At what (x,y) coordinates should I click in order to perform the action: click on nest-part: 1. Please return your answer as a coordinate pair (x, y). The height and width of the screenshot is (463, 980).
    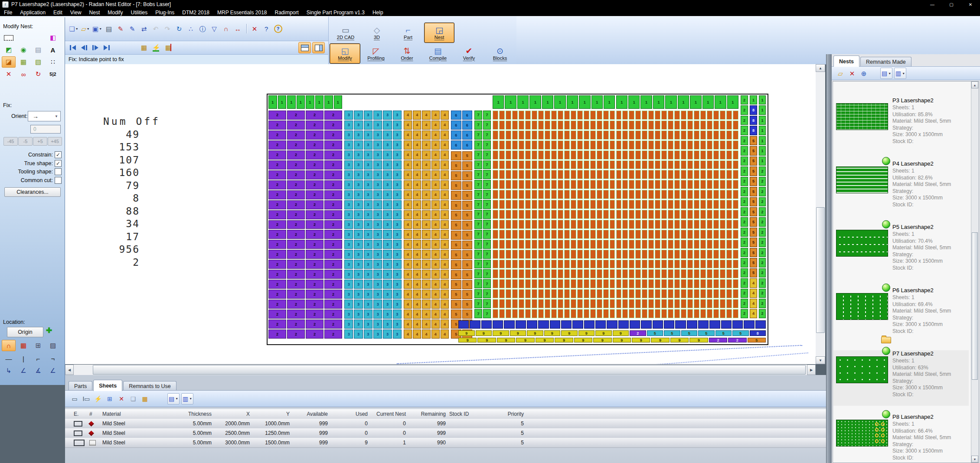
    Looking at the image, I should click on (320, 102).